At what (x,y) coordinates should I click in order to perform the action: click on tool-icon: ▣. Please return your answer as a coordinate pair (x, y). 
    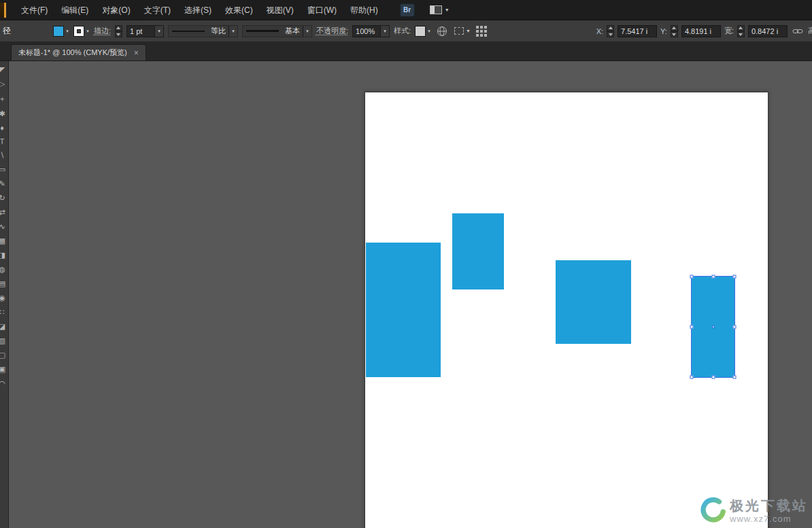
    Looking at the image, I should click on (4, 370).